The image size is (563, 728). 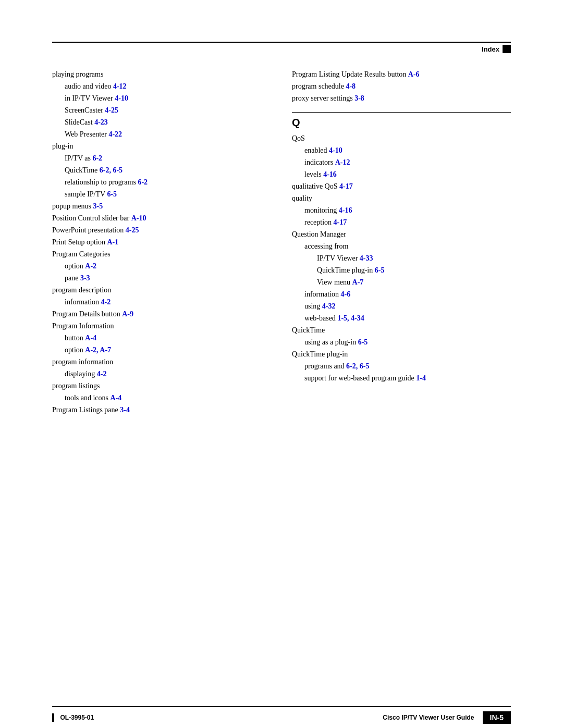 I want to click on list-item: option A-2, so click(x=162, y=266).